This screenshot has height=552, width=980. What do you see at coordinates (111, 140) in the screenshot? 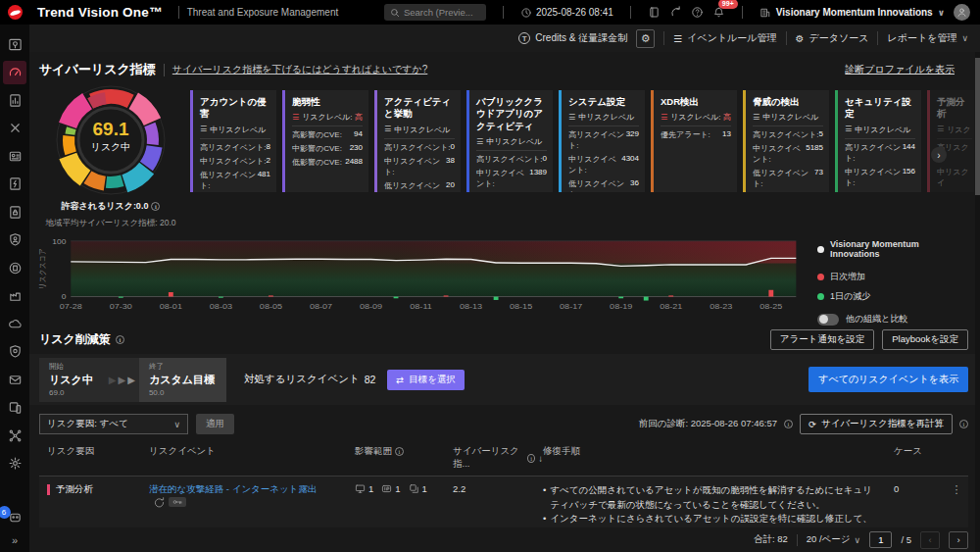
I see `risk-gauge: 69.1 リスク中` at bounding box center [111, 140].